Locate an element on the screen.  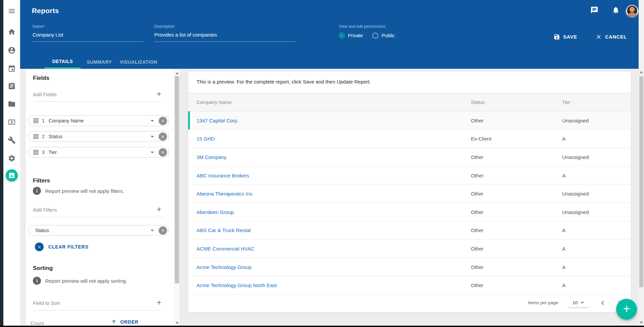
filters-note-row: Report preview will not apply filters. is located at coordinates (98, 191).